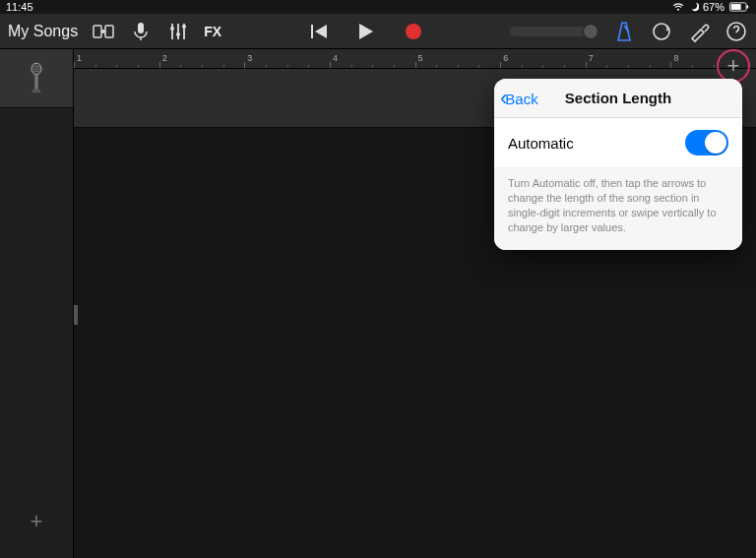 Image resolution: width=756 pixels, height=558 pixels. I want to click on track-header-mic, so click(36, 79).